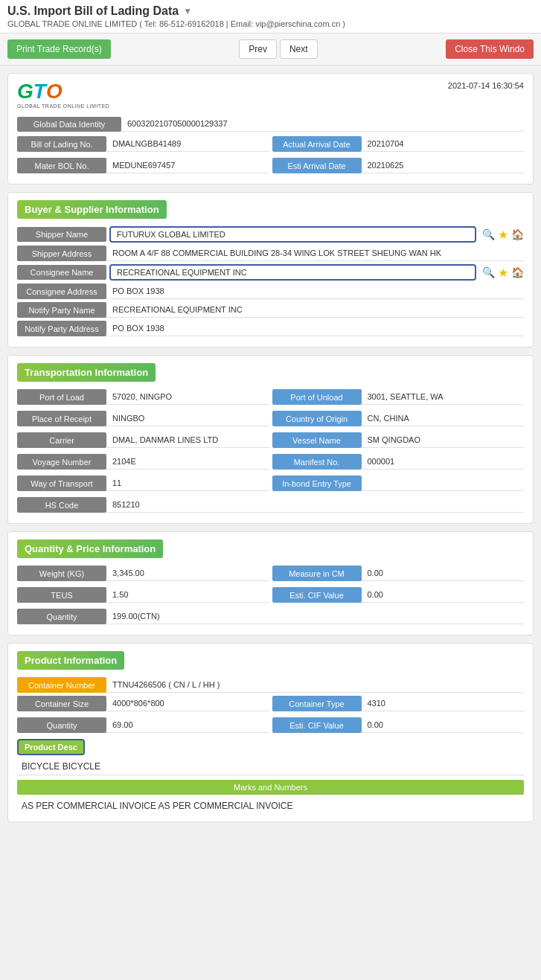  I want to click on hs-code-row: HS Code 851210, so click(271, 505).